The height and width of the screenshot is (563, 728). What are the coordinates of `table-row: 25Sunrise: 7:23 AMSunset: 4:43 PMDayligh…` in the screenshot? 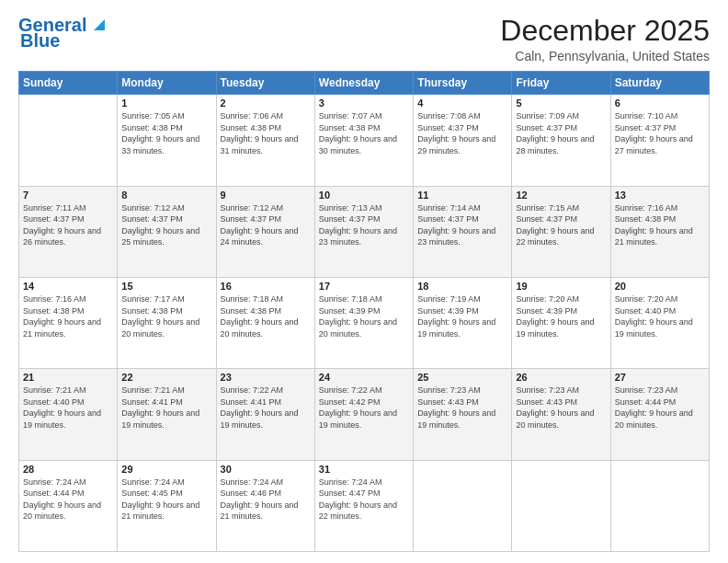 It's located at (463, 414).